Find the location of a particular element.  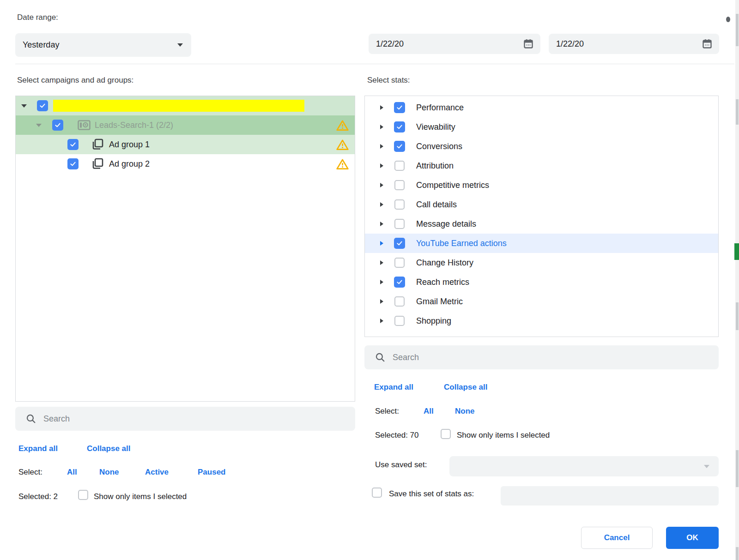

chevron-down-icon is located at coordinates (180, 45).